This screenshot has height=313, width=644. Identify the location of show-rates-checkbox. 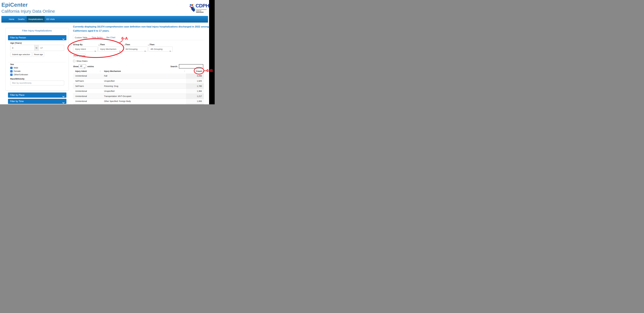
(74, 61).